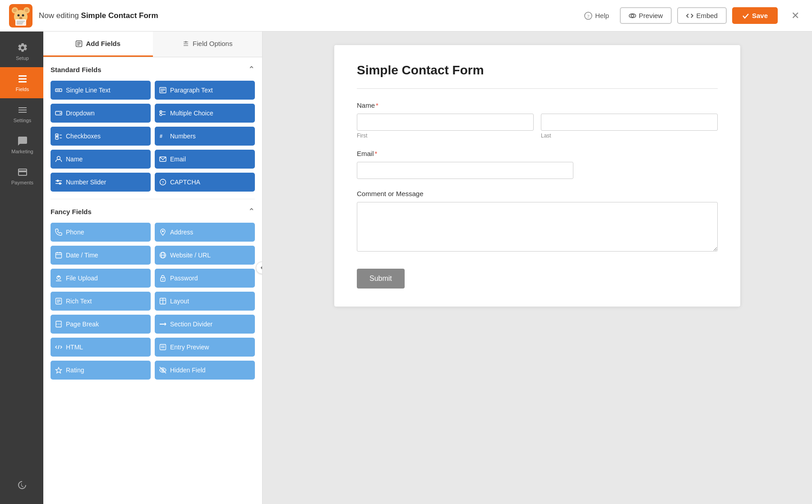 The image size is (812, 504). Describe the element at coordinates (205, 90) in the screenshot. I see `field-btn-paragraph-text: Paragraph Text` at that location.